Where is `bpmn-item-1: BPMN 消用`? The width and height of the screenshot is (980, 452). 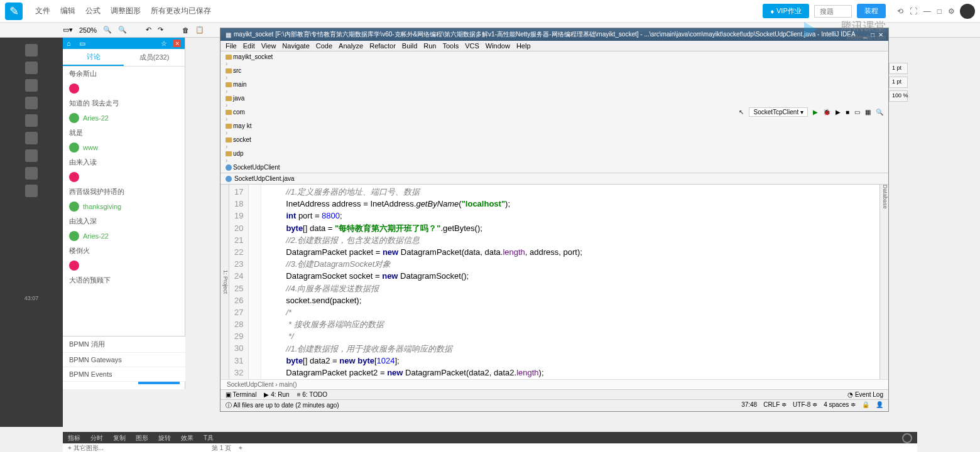 bpmn-item-1: BPMN 消用 is located at coordinates (124, 345).